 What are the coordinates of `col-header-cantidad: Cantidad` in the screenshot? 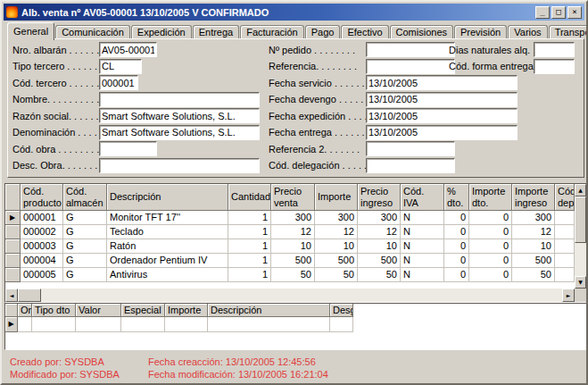 It's located at (250, 197).